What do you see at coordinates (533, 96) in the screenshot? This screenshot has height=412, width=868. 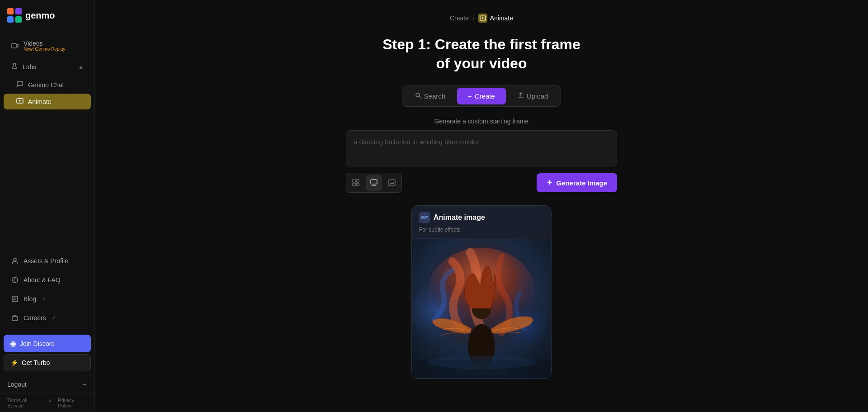 I see `tab-upload: Upload` at bounding box center [533, 96].